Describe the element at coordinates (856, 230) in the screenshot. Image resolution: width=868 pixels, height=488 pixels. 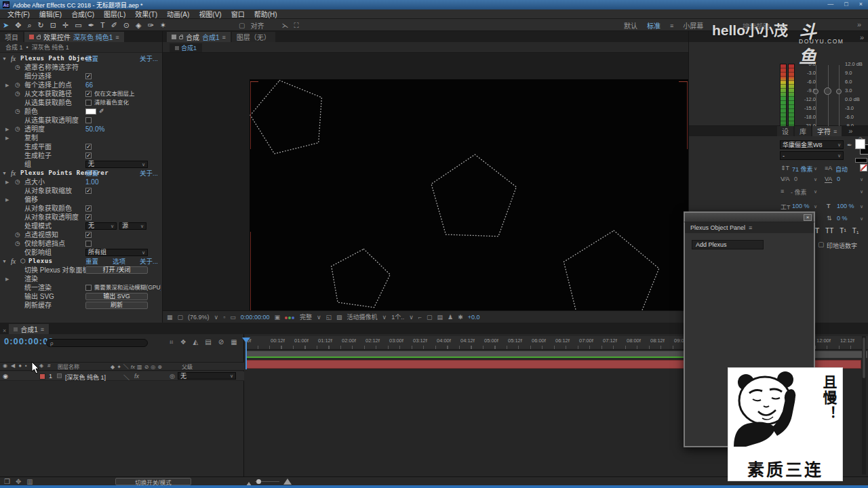
I see `subscript-button: T₁` at that location.